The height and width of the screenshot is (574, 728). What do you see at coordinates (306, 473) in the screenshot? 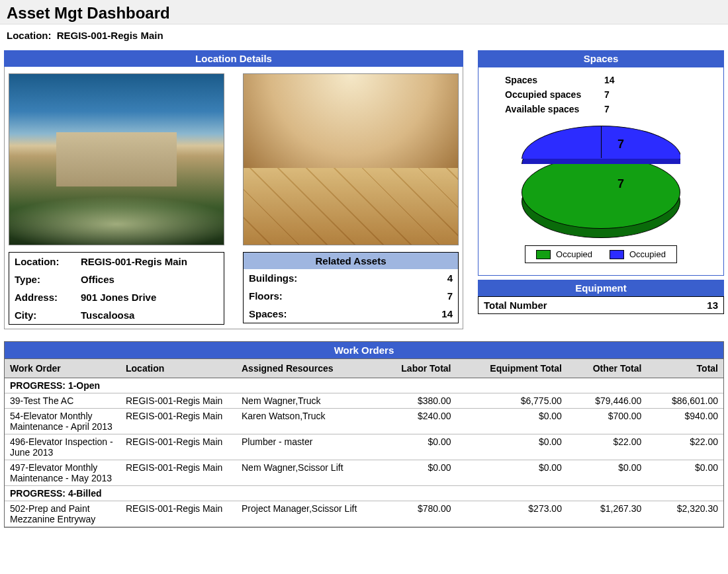
I see `cell-res: Nem Wagner,Scissor Lift` at bounding box center [306, 473].